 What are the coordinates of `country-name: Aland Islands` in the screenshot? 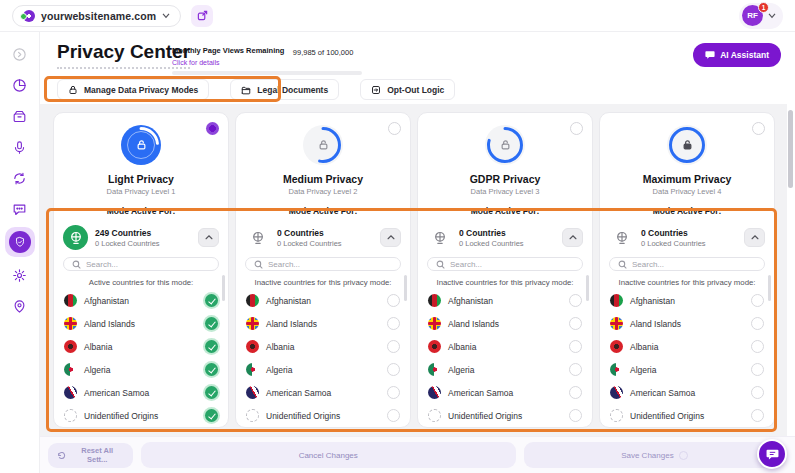 It's located at (474, 324).